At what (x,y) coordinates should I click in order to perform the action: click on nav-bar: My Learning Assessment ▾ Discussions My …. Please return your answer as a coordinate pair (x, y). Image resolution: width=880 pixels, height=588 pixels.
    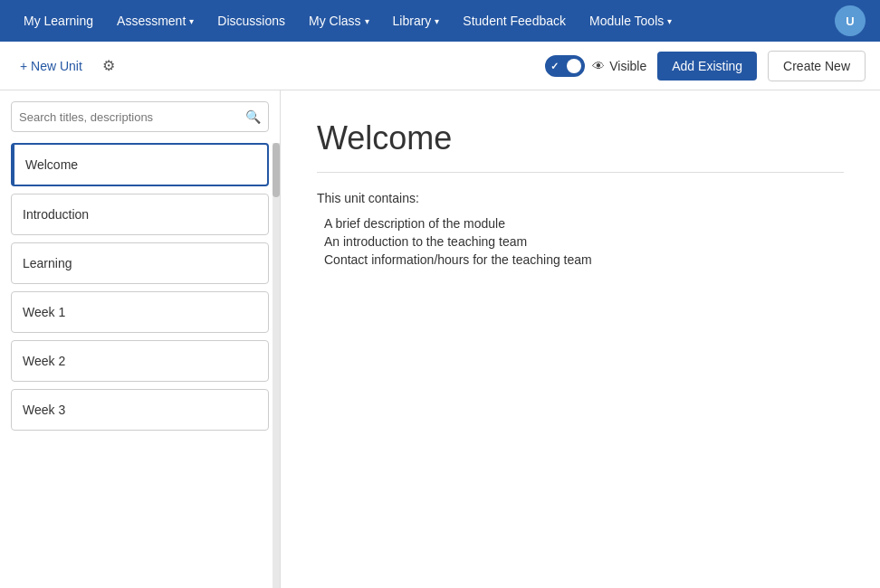
    Looking at the image, I should click on (440, 21).